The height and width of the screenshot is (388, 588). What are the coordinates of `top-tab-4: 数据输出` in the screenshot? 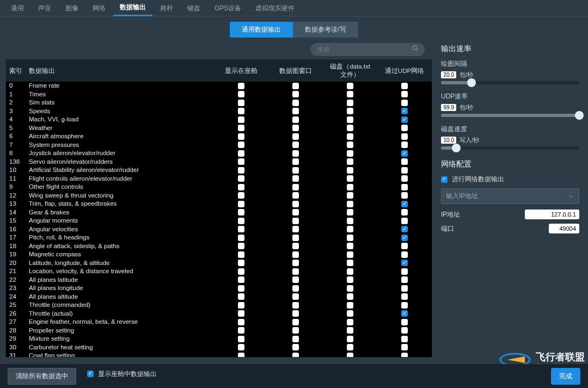 It's located at (133, 8).